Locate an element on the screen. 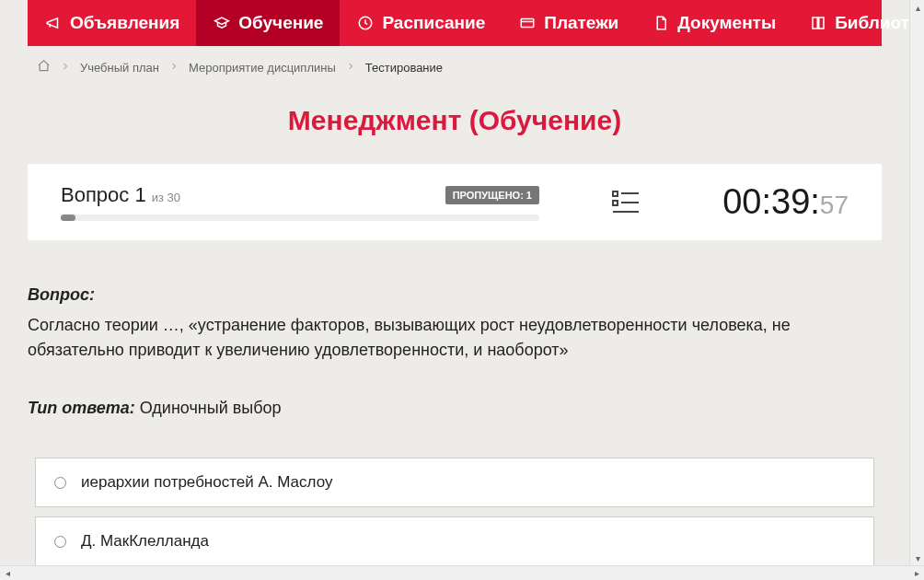 Image resolution: width=924 pixels, height=580 pixels. nav-item-announcements: Объявления is located at coordinates (112, 23).